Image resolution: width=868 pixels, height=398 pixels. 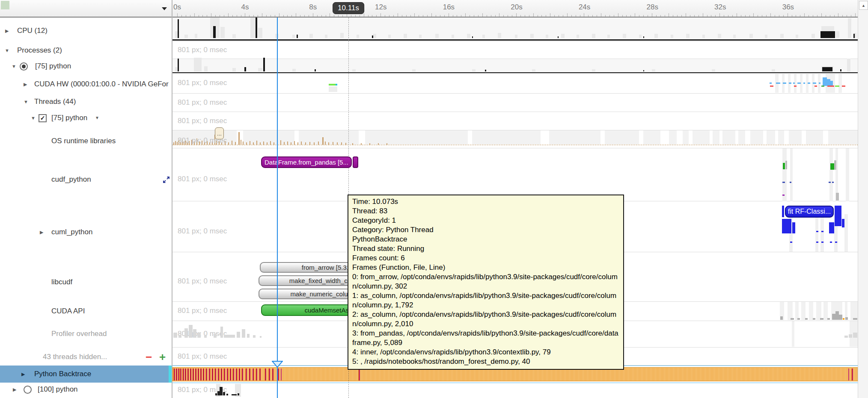 I want to click on scroll-up-button: ▲, so click(x=864, y=5).